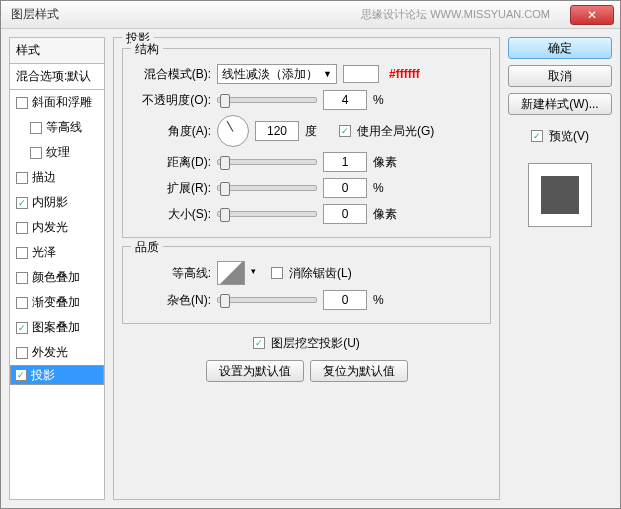 This screenshot has height=509, width=621. Describe the element at coordinates (57, 375) in the screenshot. I see `effect-item: ✓投影` at that location.